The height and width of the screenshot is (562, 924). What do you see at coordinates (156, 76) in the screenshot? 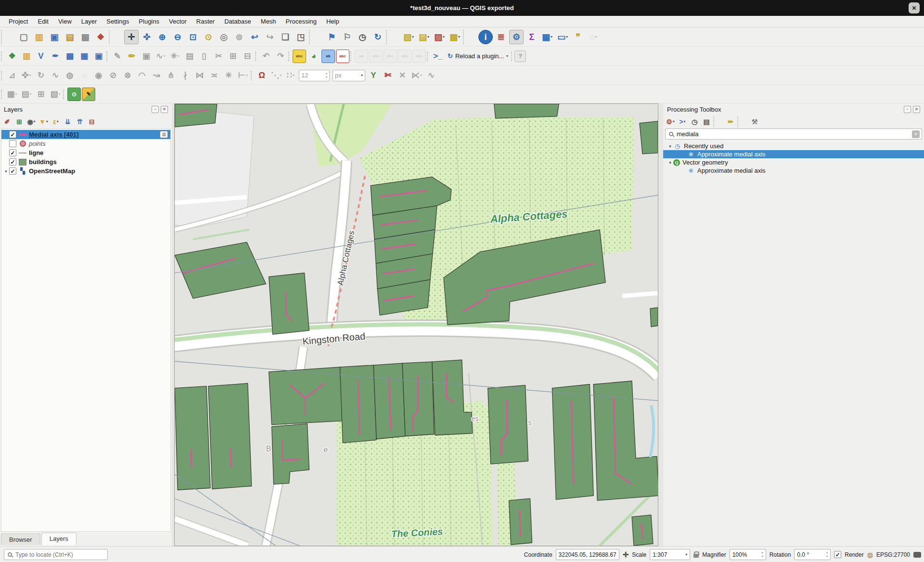
I see `reshape-features: ↝` at bounding box center [156, 76].